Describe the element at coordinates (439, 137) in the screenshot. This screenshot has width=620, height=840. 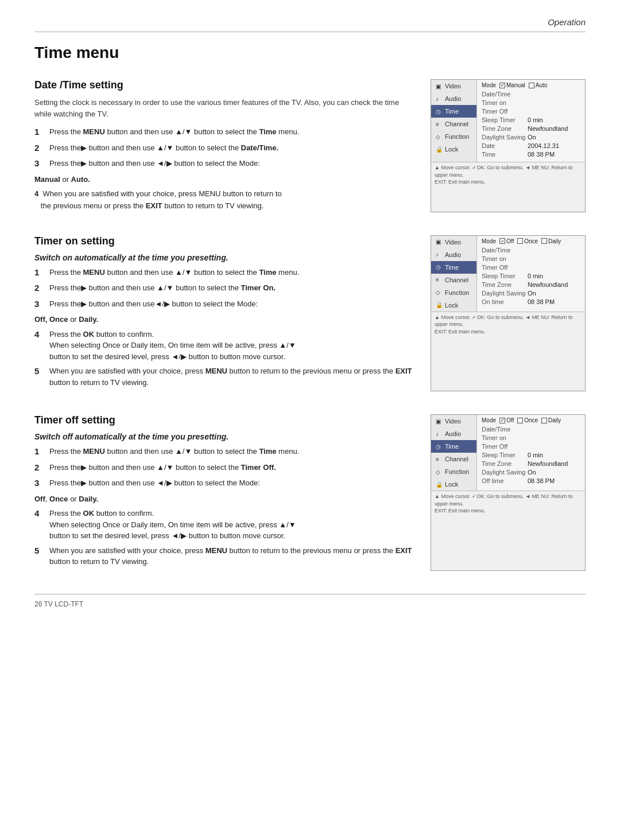
I see `function-icon-1: ◇` at that location.